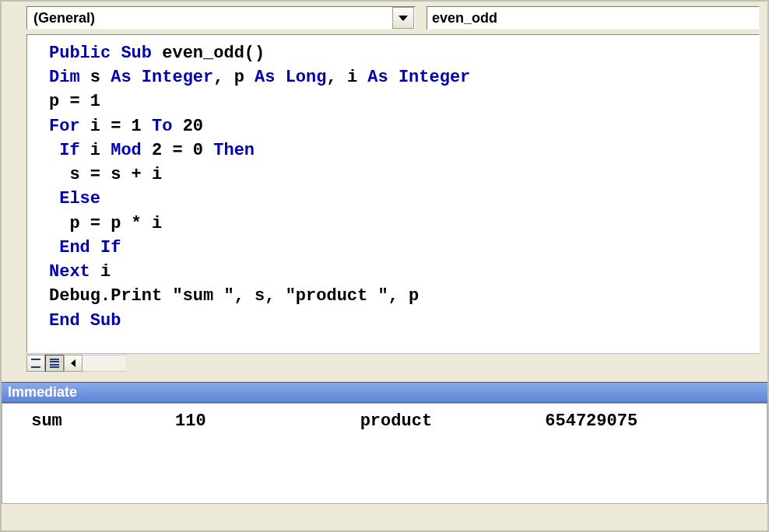 This screenshot has width=769, height=532. Describe the element at coordinates (403, 19) in the screenshot. I see `chevron-down-icon` at that location.